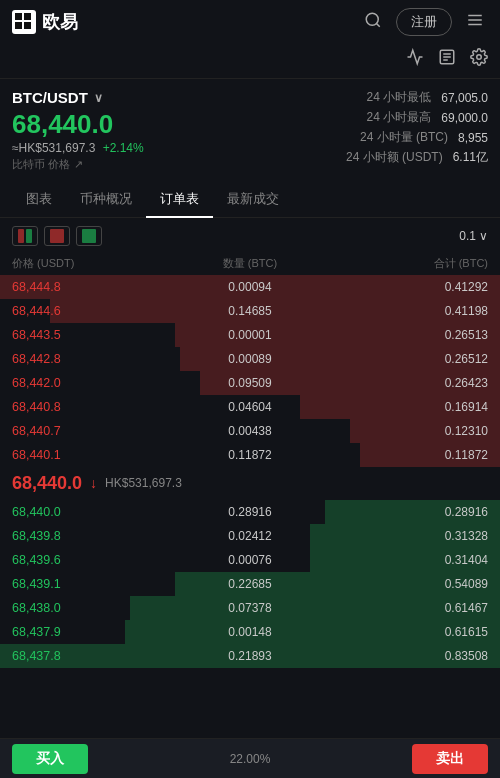 This screenshot has width=500, height=778. I want to click on search-button, so click(373, 22).